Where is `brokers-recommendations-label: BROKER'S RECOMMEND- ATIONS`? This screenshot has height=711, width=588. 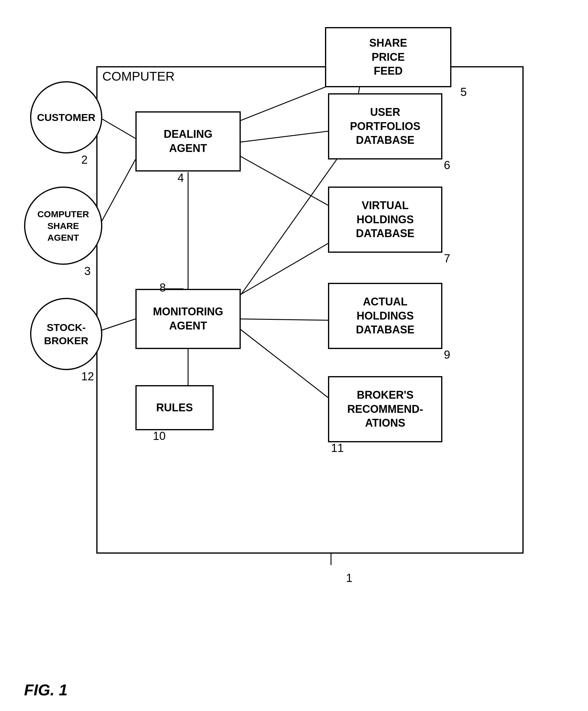
brokers-recommendations-label: BROKER'S RECOMMEND- ATIONS is located at coordinates (385, 409).